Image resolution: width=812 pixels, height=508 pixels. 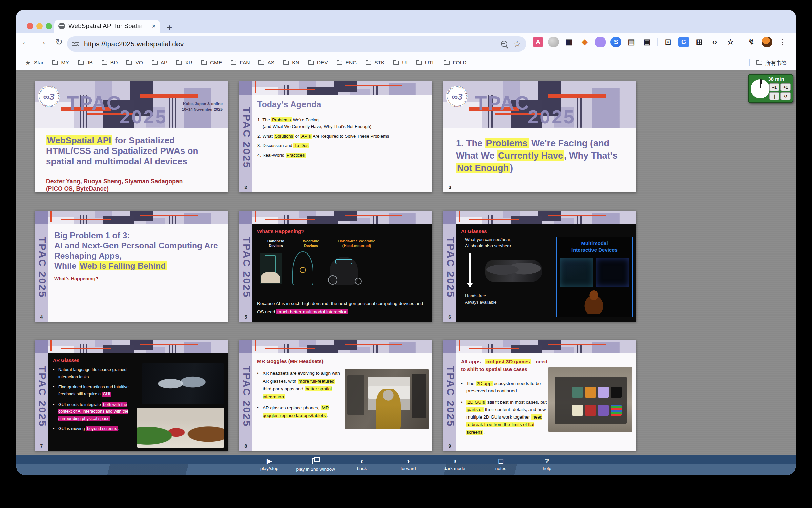 I want to click on bookmark-folder-fold: FOLD, so click(x=455, y=63).